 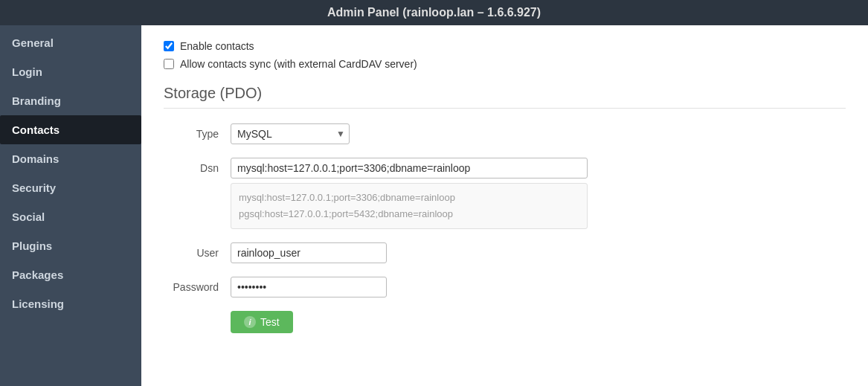 I want to click on test-button: i Test, so click(x=262, y=322).